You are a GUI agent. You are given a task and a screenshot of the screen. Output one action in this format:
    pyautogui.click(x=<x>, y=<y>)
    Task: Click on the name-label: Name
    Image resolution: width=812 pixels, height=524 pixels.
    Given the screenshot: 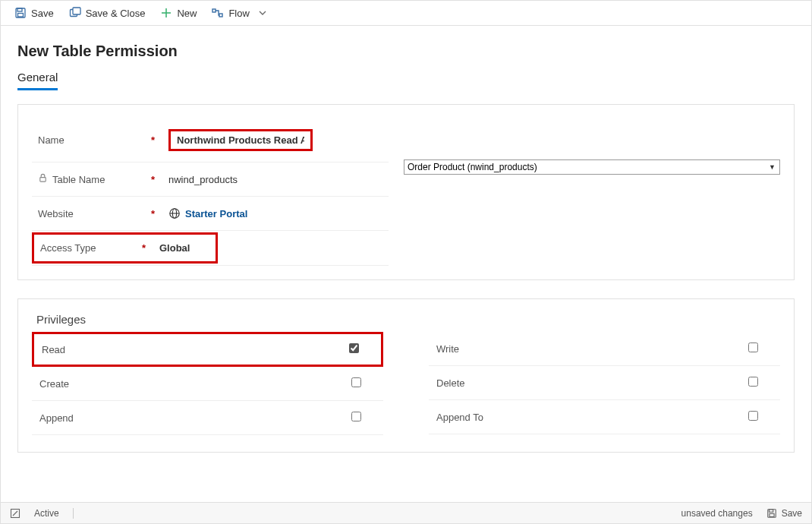 What is the action you would take?
    pyautogui.click(x=52, y=140)
    